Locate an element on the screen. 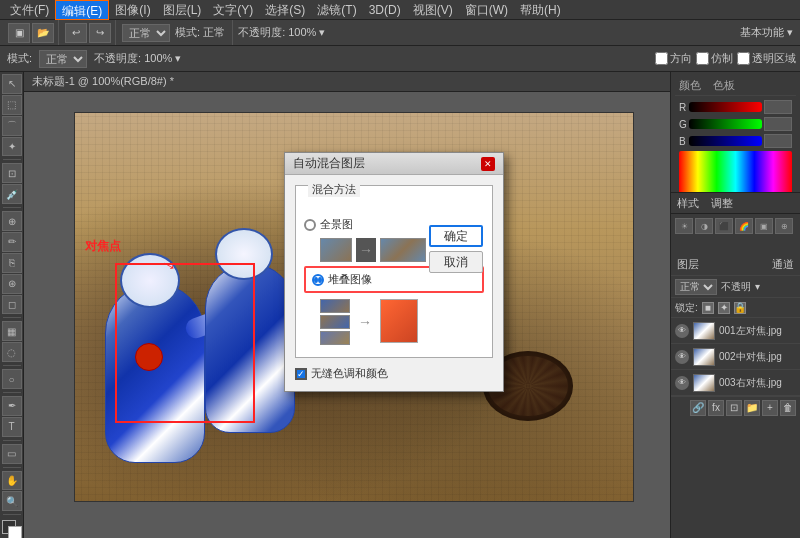  toolbar-open-btn: 📂 is located at coordinates (43, 33).